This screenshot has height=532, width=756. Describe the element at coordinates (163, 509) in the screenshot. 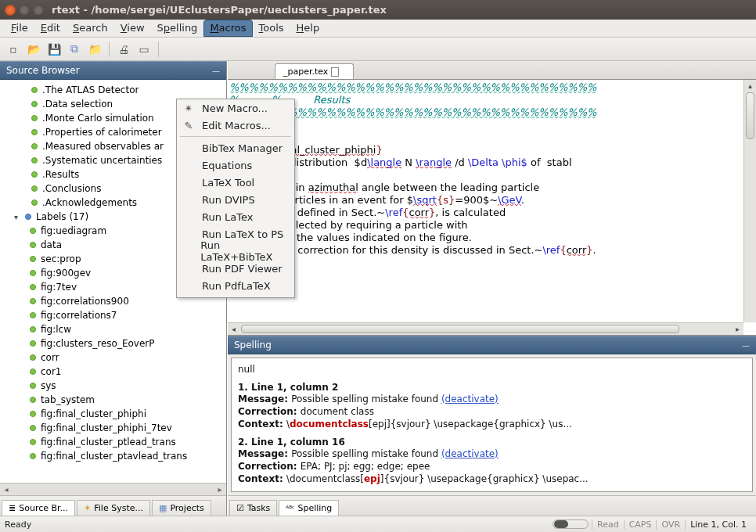

I see `projects-icon: ▦` at that location.